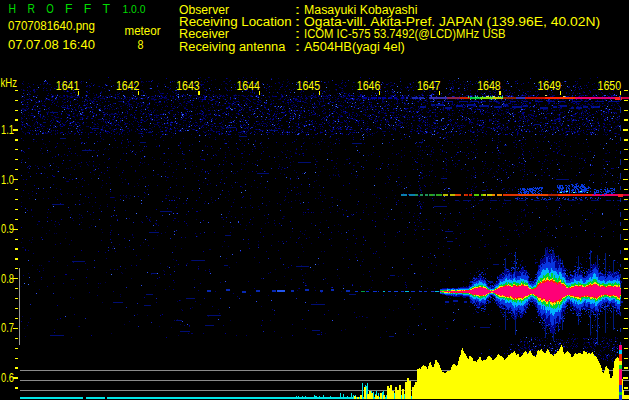 The image size is (629, 400). What do you see at coordinates (141, 45) in the screenshot?
I see `svg-text: 8` at bounding box center [141, 45].